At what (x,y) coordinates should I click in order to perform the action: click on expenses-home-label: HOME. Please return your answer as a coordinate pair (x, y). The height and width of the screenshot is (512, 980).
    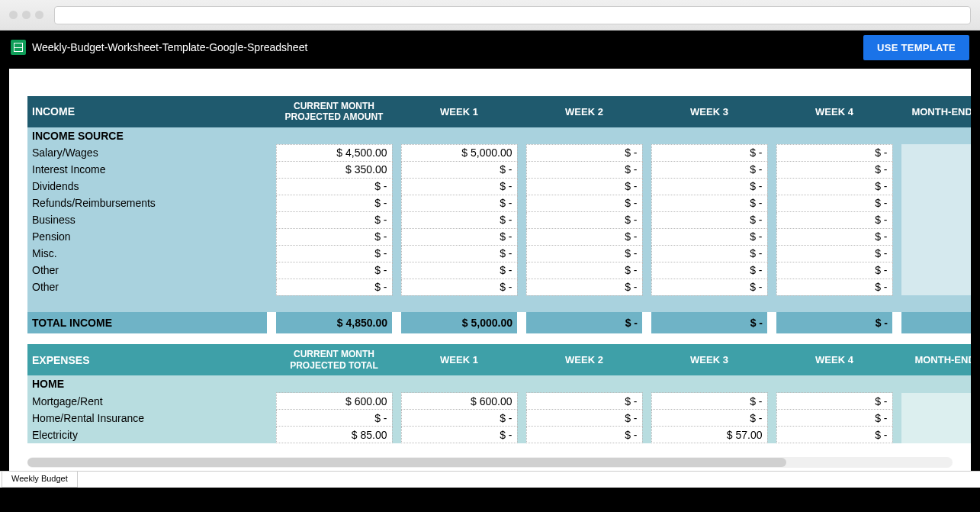
    Looking at the image, I should click on (499, 385).